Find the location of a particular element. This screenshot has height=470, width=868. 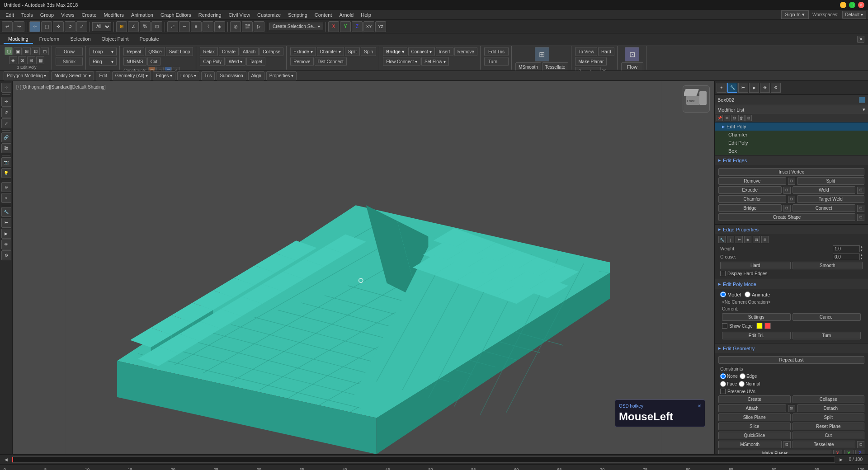

minimize-button: − is located at coordinates (843, 5).